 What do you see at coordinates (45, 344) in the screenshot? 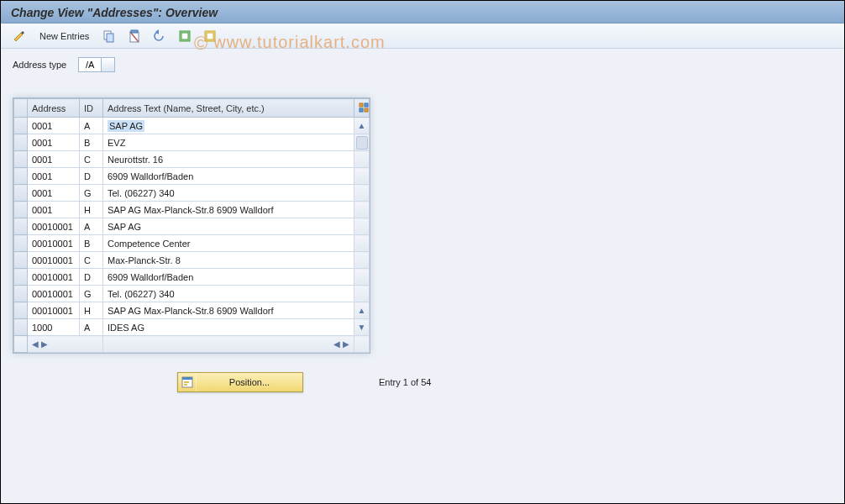
I see `hscroll-right-icon: ▶` at bounding box center [45, 344].